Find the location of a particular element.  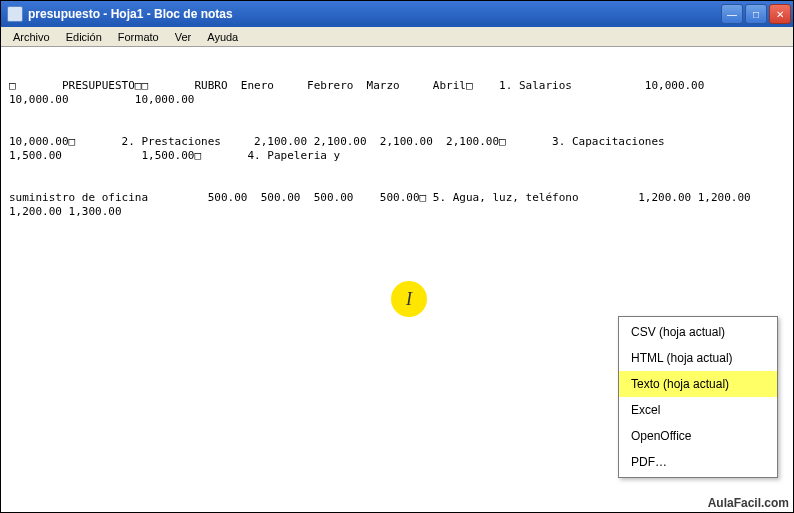

ctx-excel: Excel is located at coordinates (698, 410).